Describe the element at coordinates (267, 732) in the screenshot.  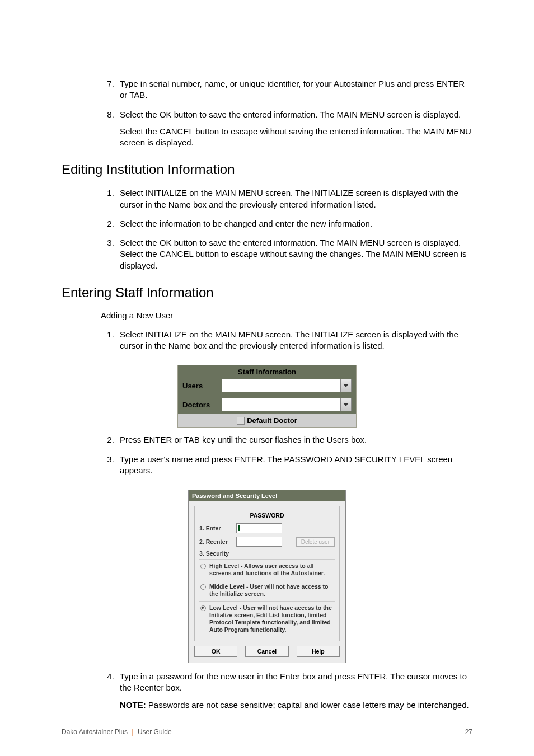
I see `page-footer: Dako Autostainer Plus | User Guide 27` at that location.